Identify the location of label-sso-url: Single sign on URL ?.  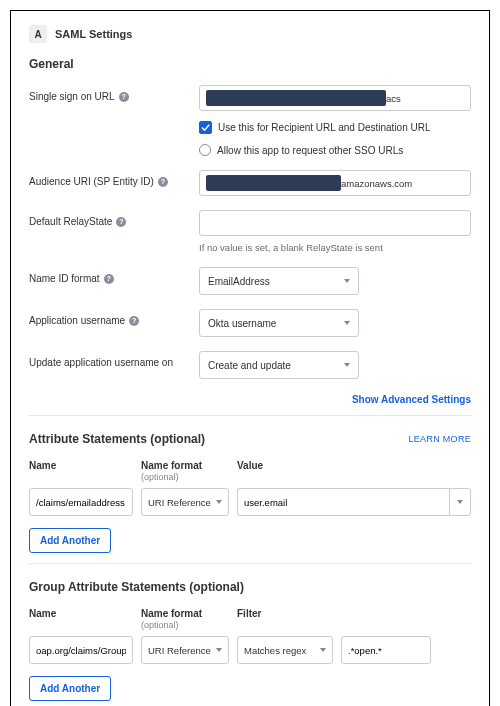
(114, 94).